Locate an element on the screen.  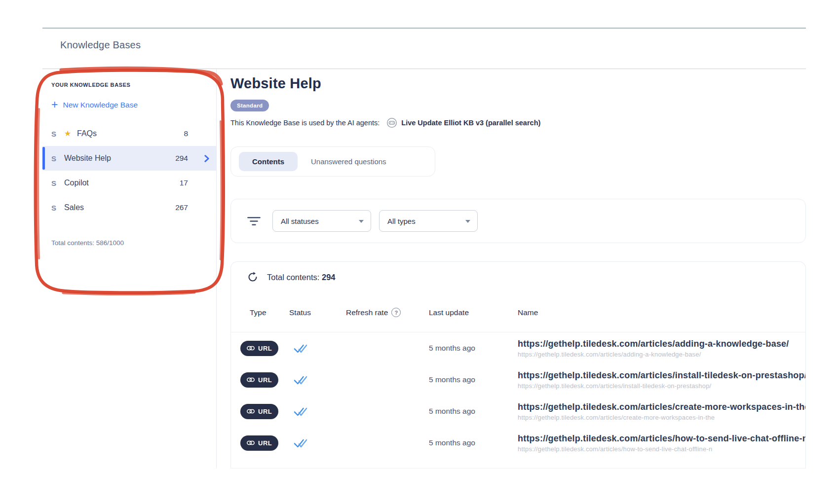
content-url: https://gethelp.tiledesk.com/articles/ad… is located at coordinates (661, 354).